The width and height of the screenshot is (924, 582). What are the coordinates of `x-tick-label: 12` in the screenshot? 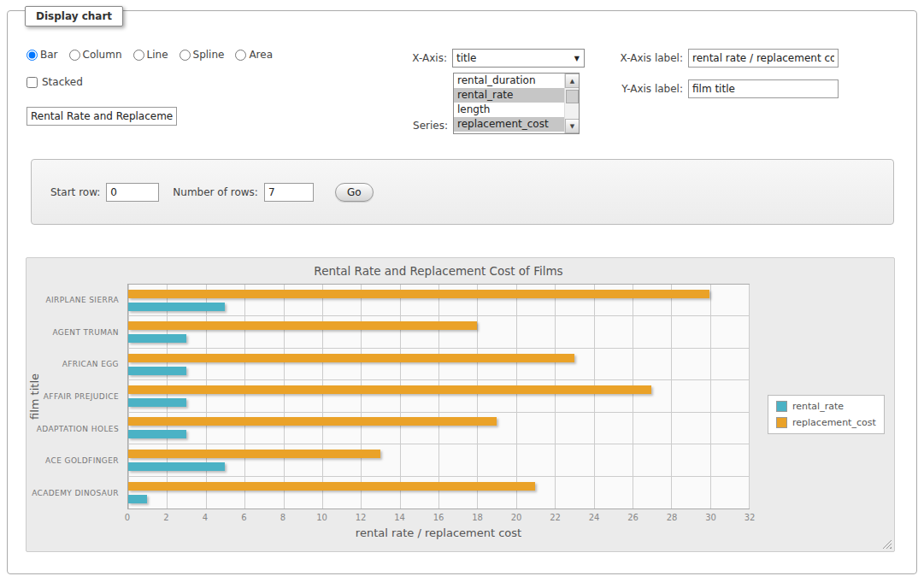 It's located at (361, 518).